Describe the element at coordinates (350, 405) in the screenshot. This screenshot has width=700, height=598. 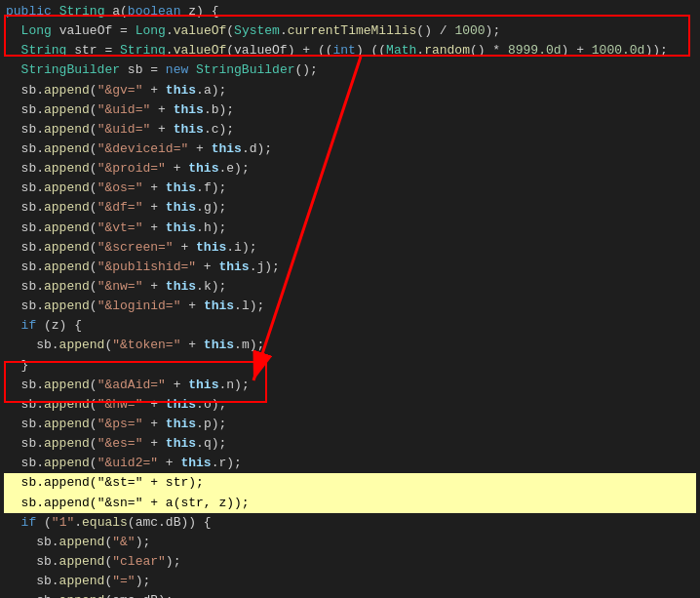
I see `code-line-21: sb.append("&hw=" + this.o);` at that location.